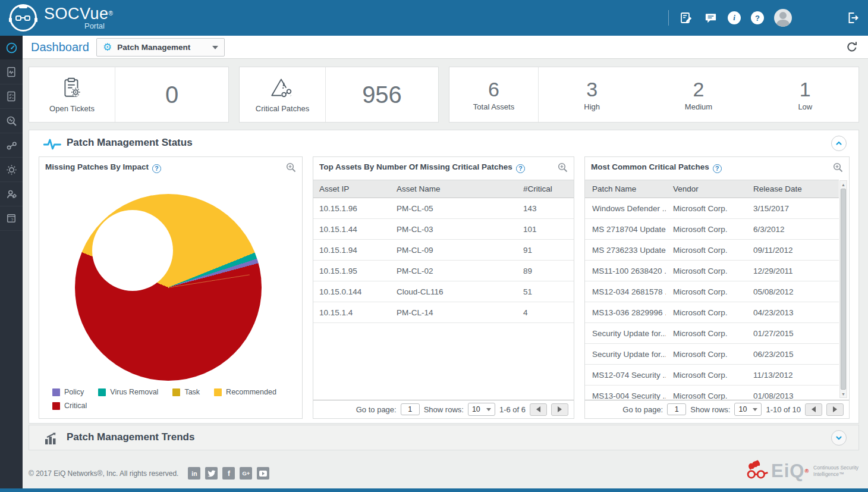  Describe the element at coordinates (654, 95) in the screenshot. I see `stats-card-assets-severity: 6 Total Assets 3 High 2 Medium 1 Low` at that location.